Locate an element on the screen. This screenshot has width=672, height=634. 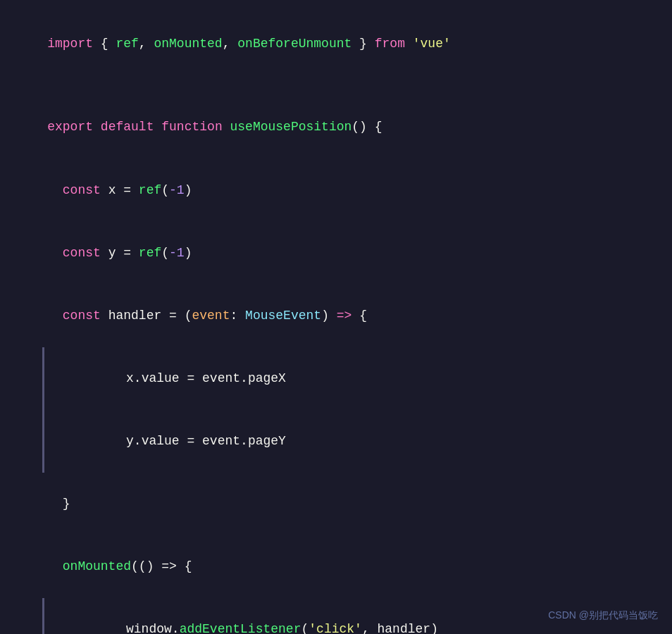
block-border is located at coordinates (44, 410).